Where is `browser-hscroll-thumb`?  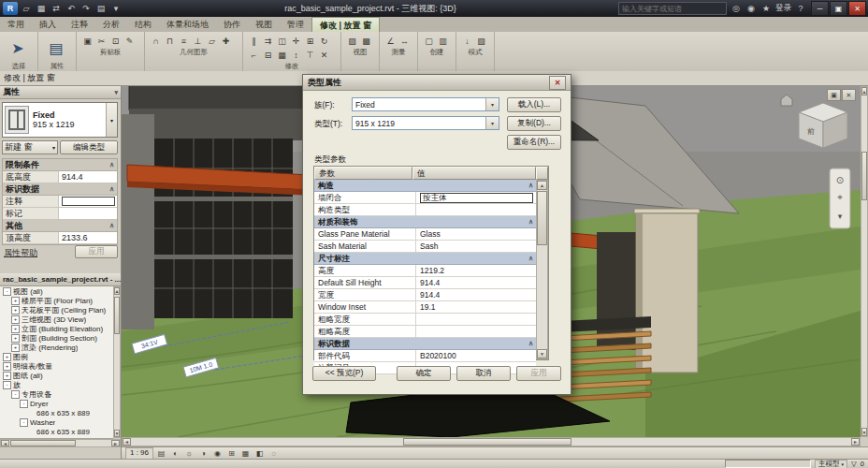 browser-hscroll-thumb is located at coordinates (43, 444).